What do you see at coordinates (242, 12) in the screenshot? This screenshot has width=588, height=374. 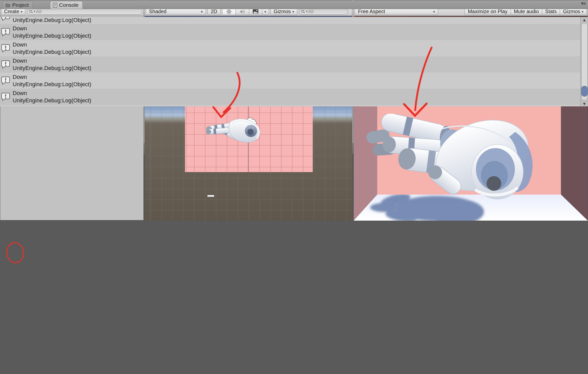 I see `scene-audio-toggle` at bounding box center [242, 12].